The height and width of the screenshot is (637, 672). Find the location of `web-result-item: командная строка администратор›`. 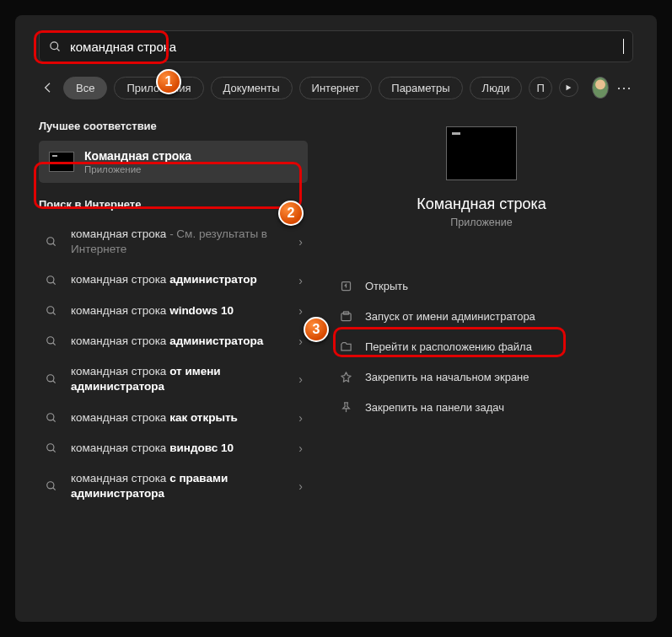

web-result-item: командная строка администратор› is located at coordinates (174, 280).